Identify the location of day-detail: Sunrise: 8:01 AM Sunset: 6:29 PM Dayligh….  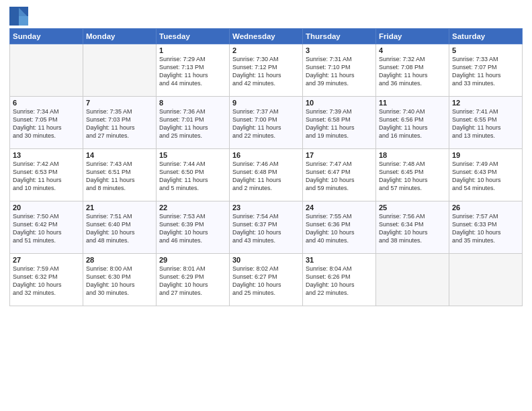
(193, 281).